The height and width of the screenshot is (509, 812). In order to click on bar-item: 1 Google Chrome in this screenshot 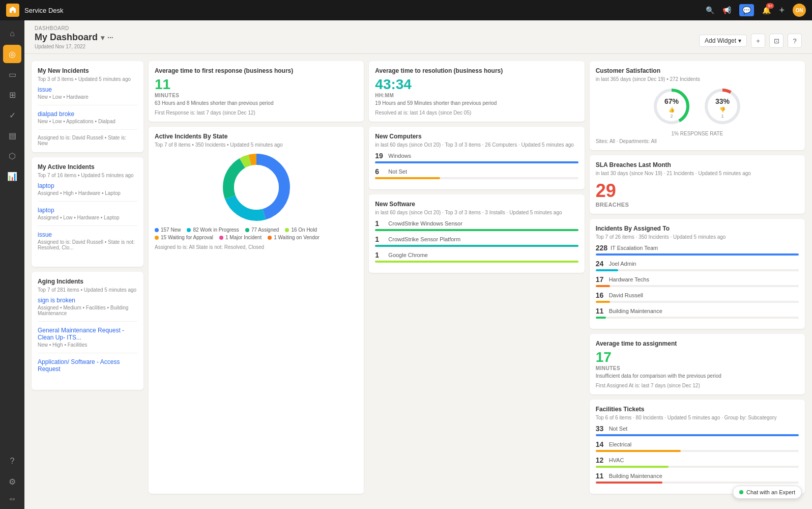, I will do `click(476, 257)`.